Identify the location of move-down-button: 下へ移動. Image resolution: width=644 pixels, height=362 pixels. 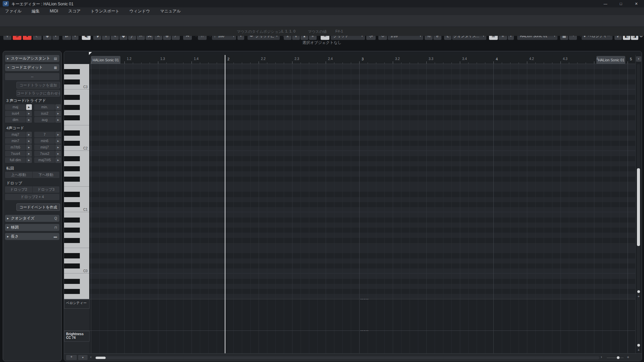
(46, 175).